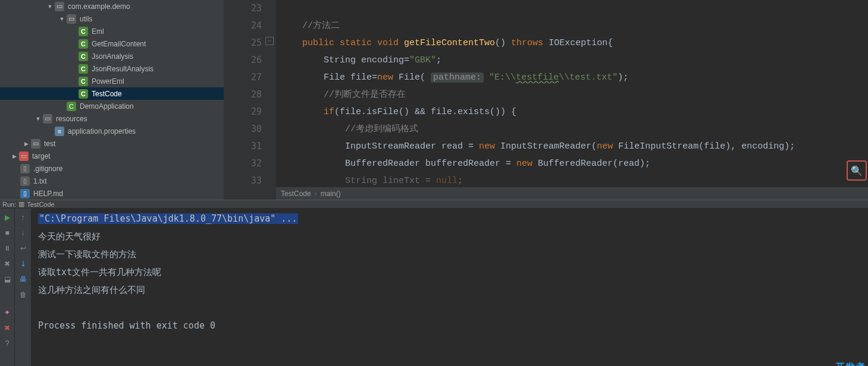 Image resolution: width=868 pixels, height=366 pixels. I want to click on tree-node-class-jsonanalysis: C JsonAnalysis, so click(112, 56).